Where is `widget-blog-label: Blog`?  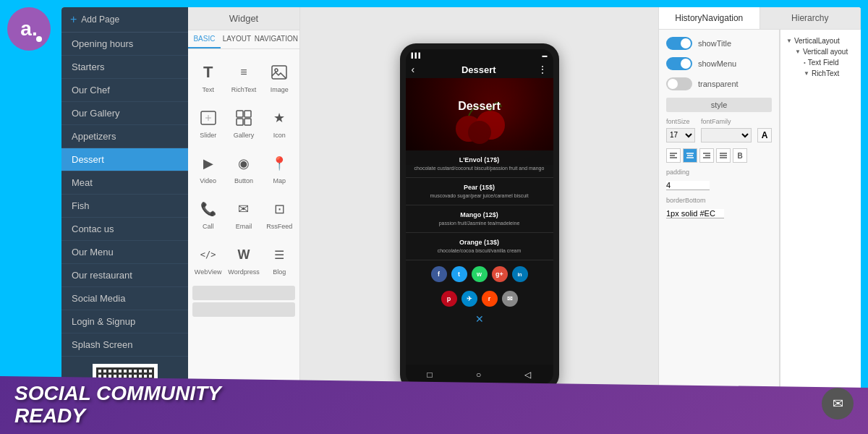 widget-blog-label: Blog is located at coordinates (279, 272).